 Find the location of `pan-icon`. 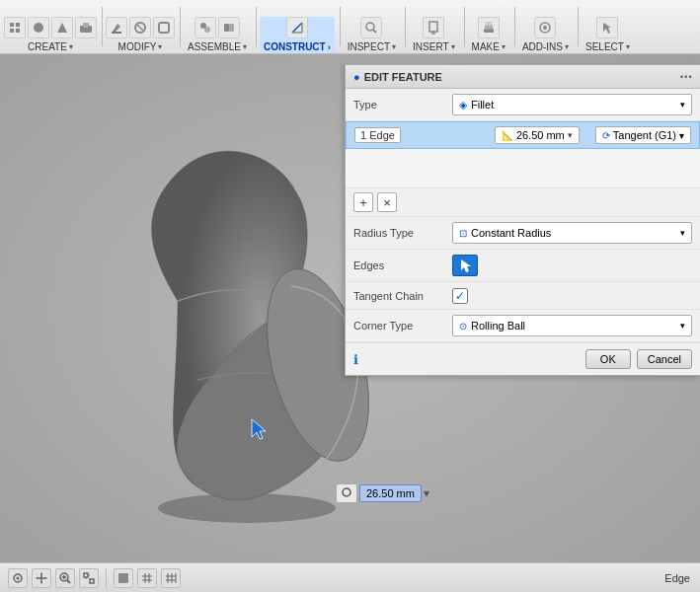

pan-icon is located at coordinates (41, 578).